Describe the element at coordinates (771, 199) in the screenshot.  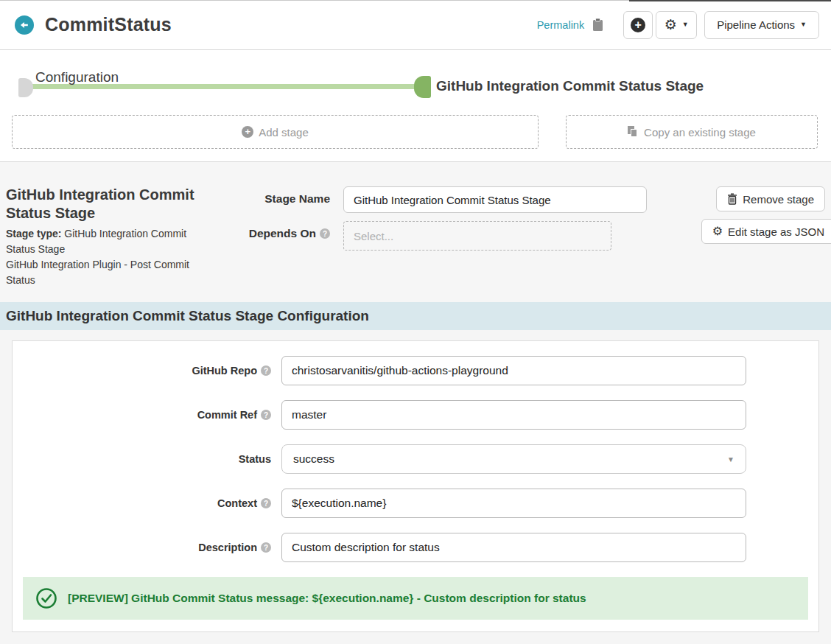
I see `remove-stage-button: Remove stage` at that location.